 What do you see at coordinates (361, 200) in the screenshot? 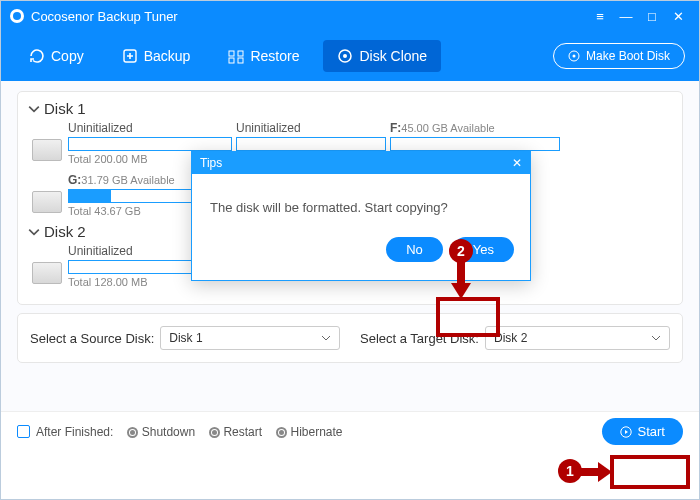
I see `dialog-message: The disk will be formatted. Start copyin…` at bounding box center [361, 200].